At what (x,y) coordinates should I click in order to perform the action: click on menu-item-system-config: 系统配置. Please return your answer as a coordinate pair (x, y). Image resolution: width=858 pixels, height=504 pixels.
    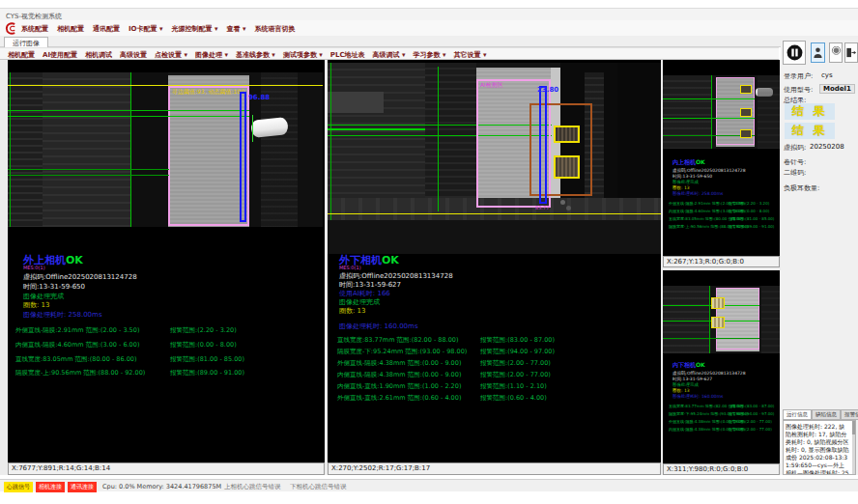
    Looking at the image, I should click on (35, 29).